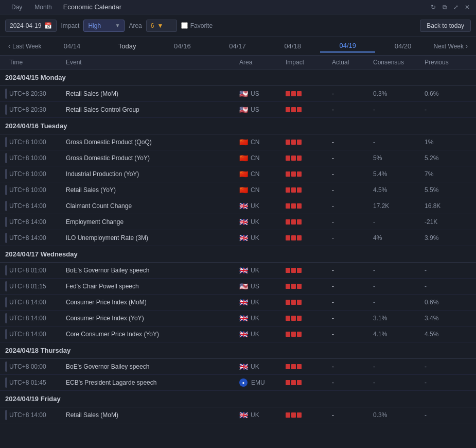 This screenshot has height=448, width=476. What do you see at coordinates (467, 7) in the screenshot?
I see `close-btn: ✕` at bounding box center [467, 7].